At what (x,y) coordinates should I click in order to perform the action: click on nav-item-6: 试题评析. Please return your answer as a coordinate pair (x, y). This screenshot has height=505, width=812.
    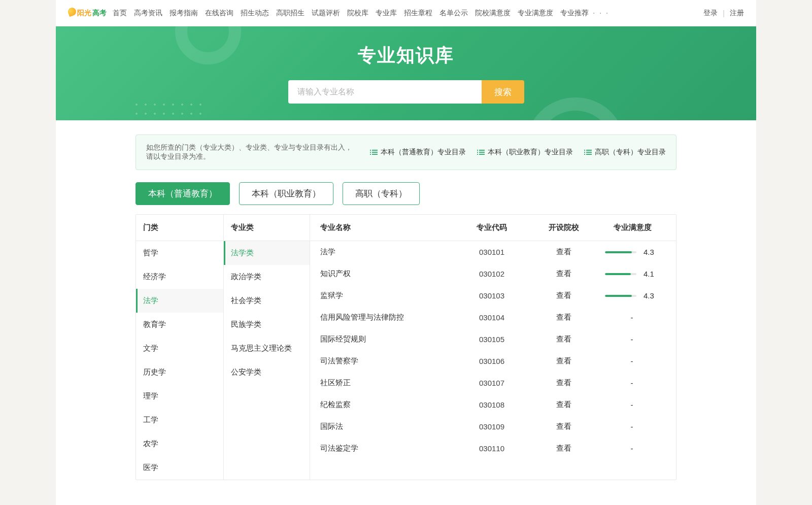
    Looking at the image, I should click on (326, 13).